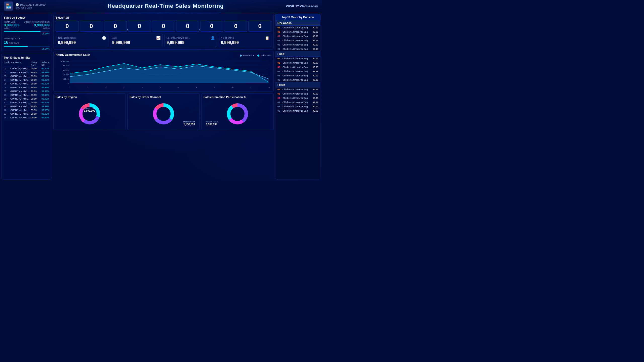 Image resolution: width=644 pixels, height=362 pixels. I want to click on rank-cell: 10, so click(7, 103).